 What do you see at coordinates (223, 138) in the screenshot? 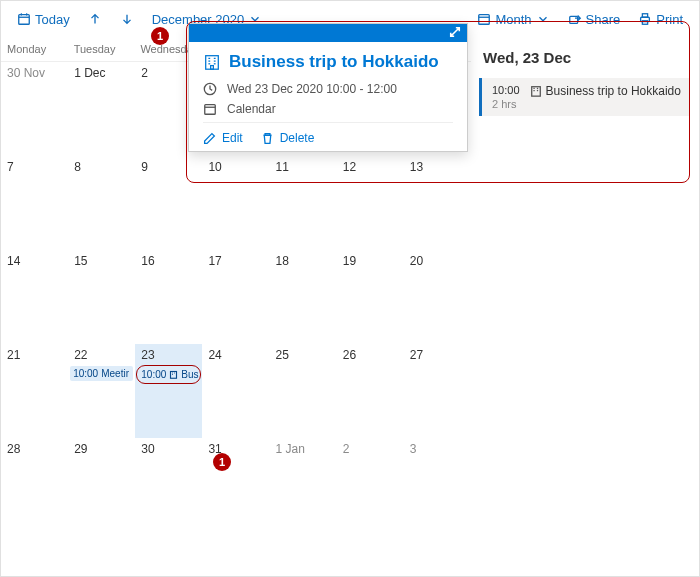
I see `edit-button: Edit` at bounding box center [223, 138].